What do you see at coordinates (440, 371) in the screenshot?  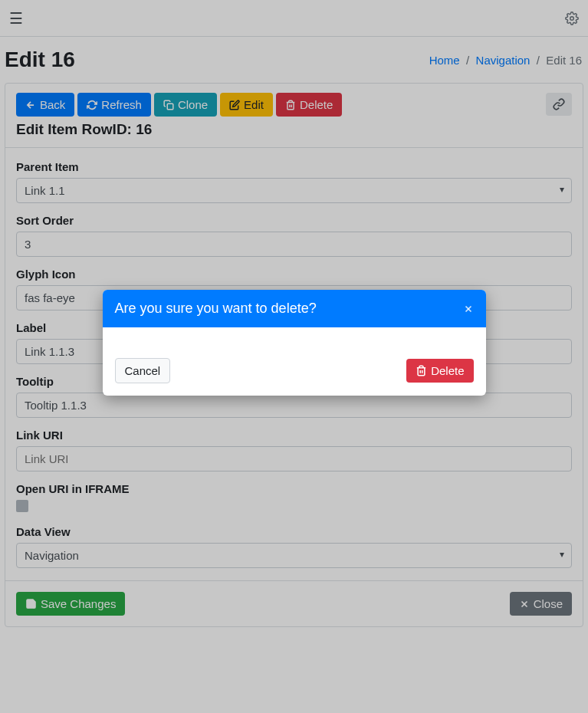 I see `modal-delete-button: Delete` at bounding box center [440, 371].